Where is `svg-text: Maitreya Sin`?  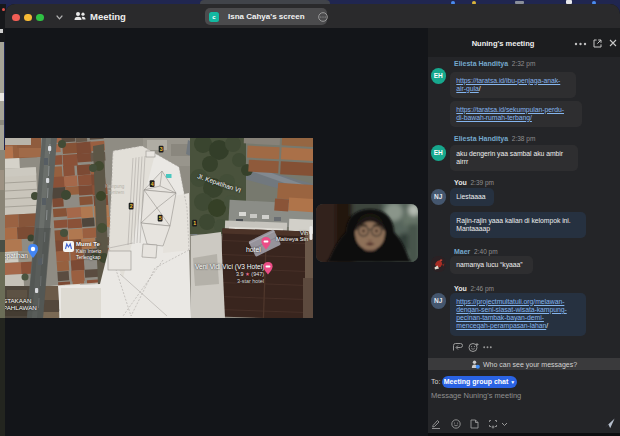
svg-text: Maitreya Sin is located at coordinates (292, 239).